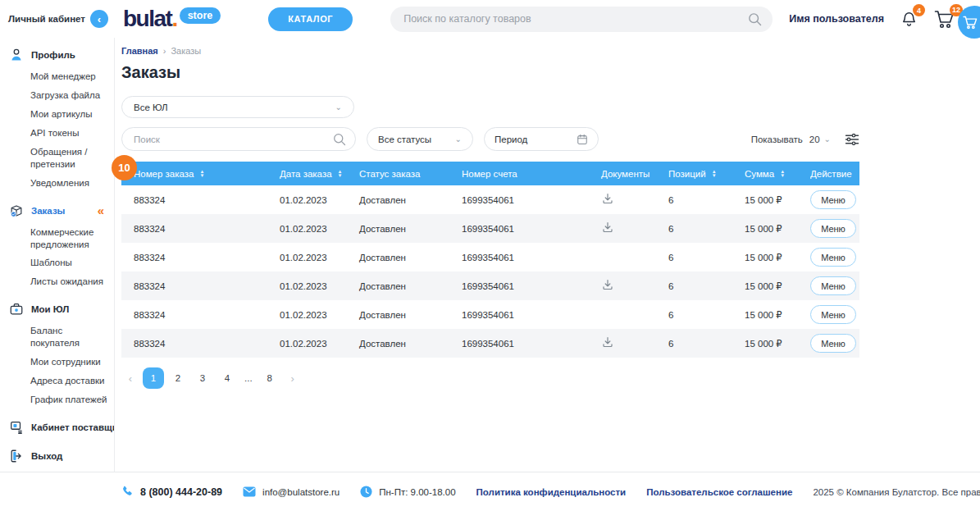 The height and width of the screenshot is (511, 980). Describe the element at coordinates (909, 19) in the screenshot. I see `notifications-button: 4` at that location.